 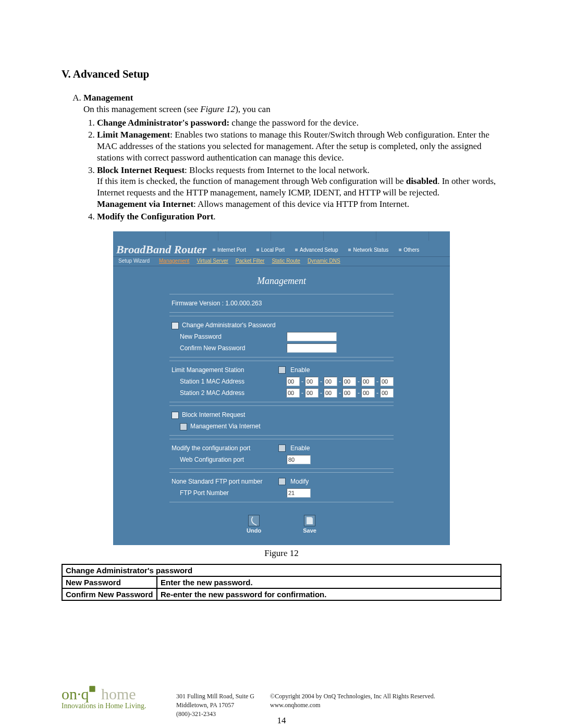 I want to click on router-logo: BroadBand Router, so click(x=162, y=250).